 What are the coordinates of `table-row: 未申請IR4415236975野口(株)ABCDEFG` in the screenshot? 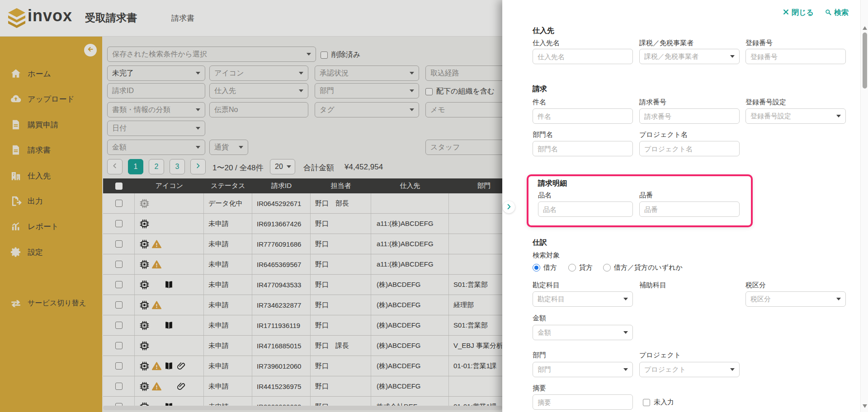 It's located at (303, 387).